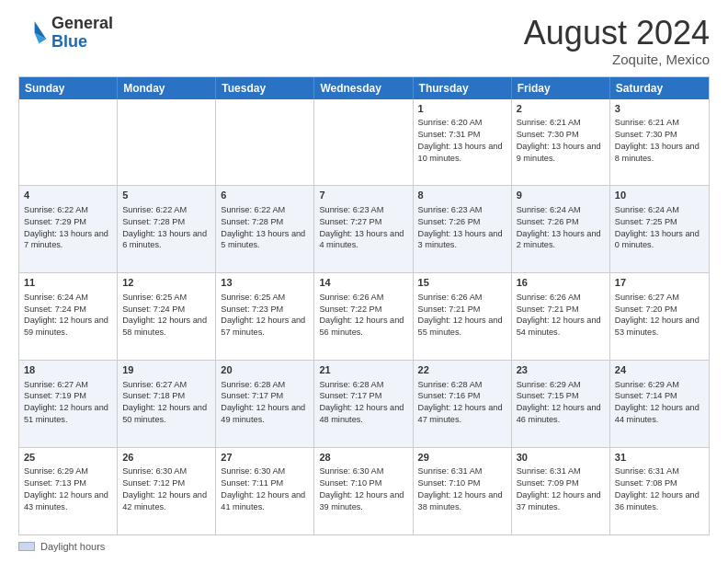 Image resolution: width=728 pixels, height=563 pixels. Describe the element at coordinates (561, 491) in the screenshot. I see `calendar-cell: 30Sunrise: 6:31 AM Sunset: 7:09 PM Dayli…` at that location.